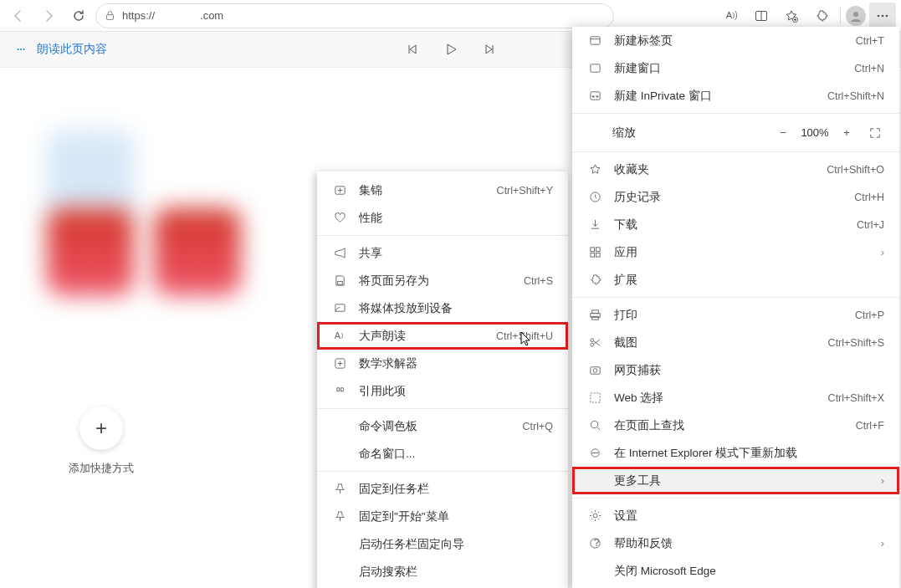 The width and height of the screenshot is (901, 588). Describe the element at coordinates (595, 224) in the screenshot. I see `download-icon` at that location.